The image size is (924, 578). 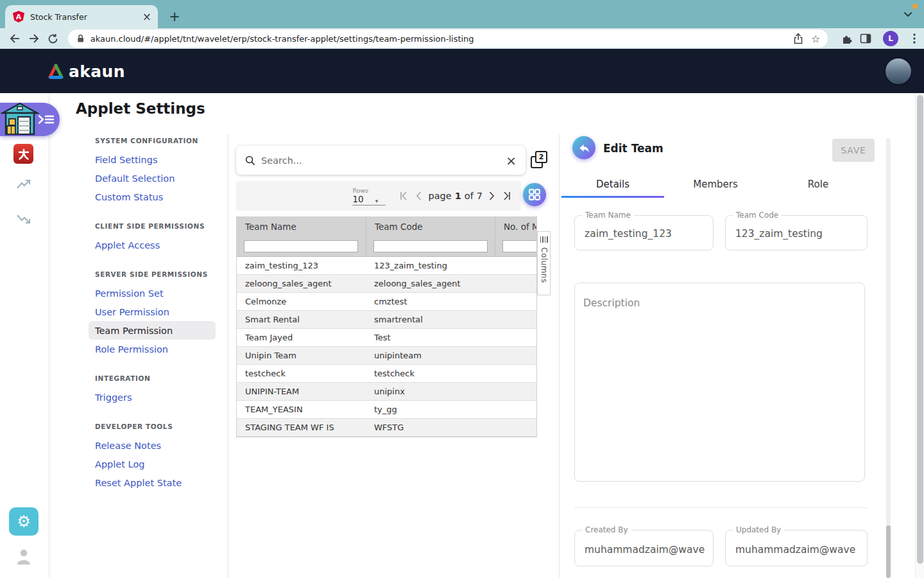 I want to click on sidebar-item-applet-access: Applet Access, so click(x=152, y=245).